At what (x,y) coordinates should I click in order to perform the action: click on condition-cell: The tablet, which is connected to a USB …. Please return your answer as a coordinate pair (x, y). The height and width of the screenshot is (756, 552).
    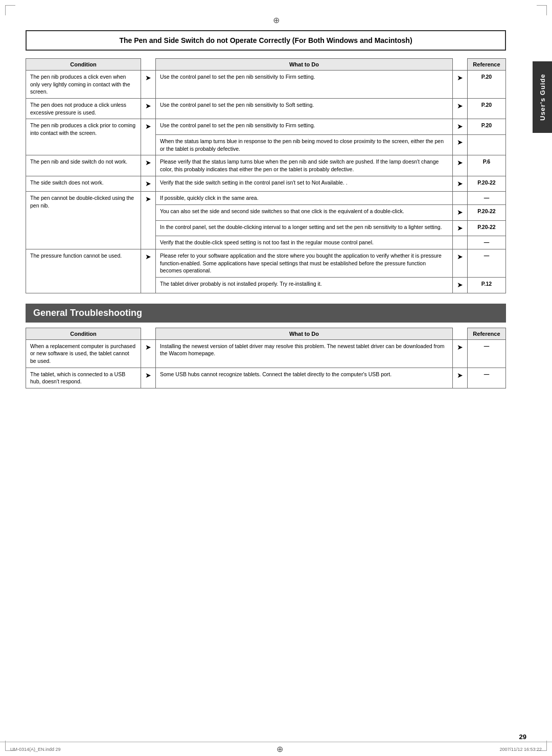
    Looking at the image, I should click on (84, 378).